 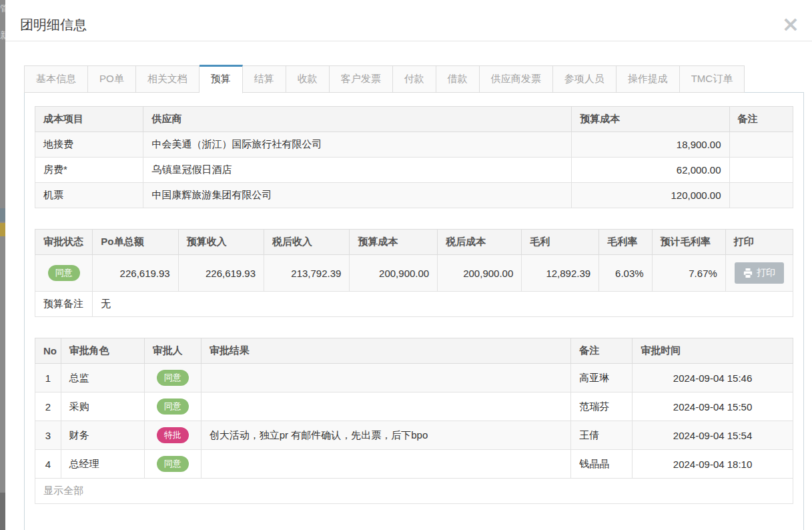 I want to click on show-all-link: 显示全部, so click(x=414, y=491).